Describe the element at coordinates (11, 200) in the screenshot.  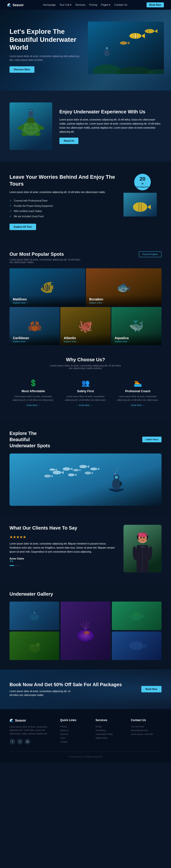
I see `check-icon-1: ✓` at that location.